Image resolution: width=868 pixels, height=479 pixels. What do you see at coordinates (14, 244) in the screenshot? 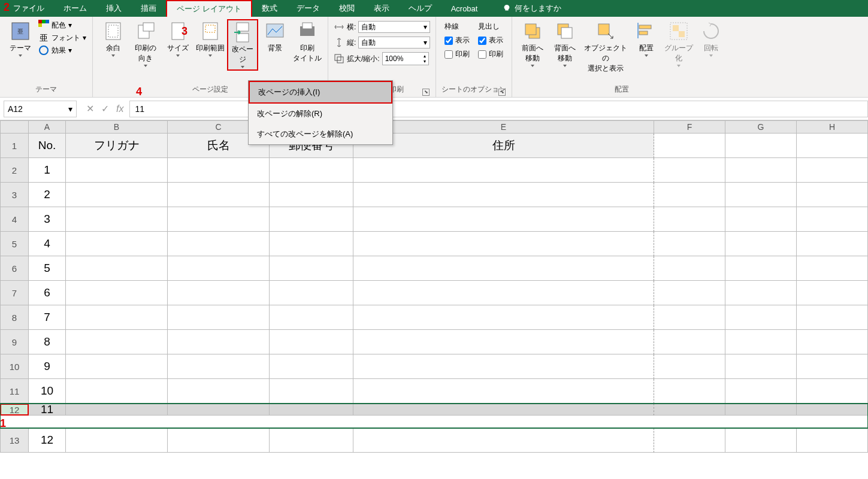
I see `row-header: 5` at bounding box center [14, 244].